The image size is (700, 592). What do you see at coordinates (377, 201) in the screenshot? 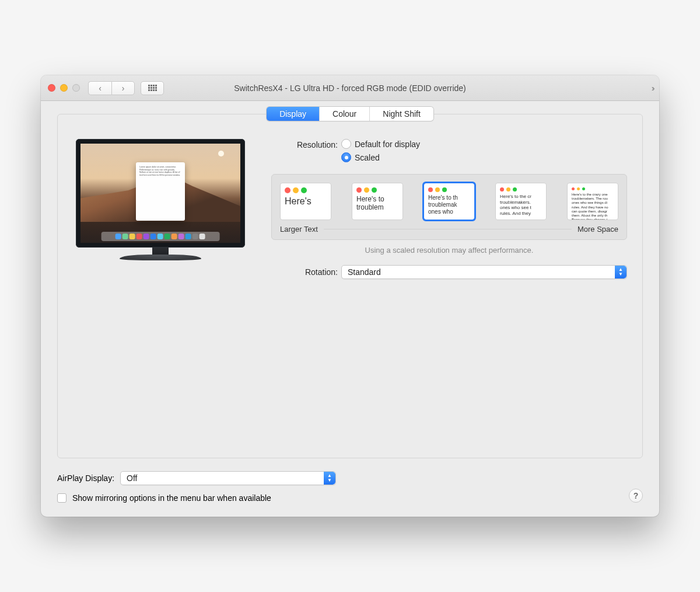
I see `scale-option-2: Here's to troublem` at bounding box center [377, 201].